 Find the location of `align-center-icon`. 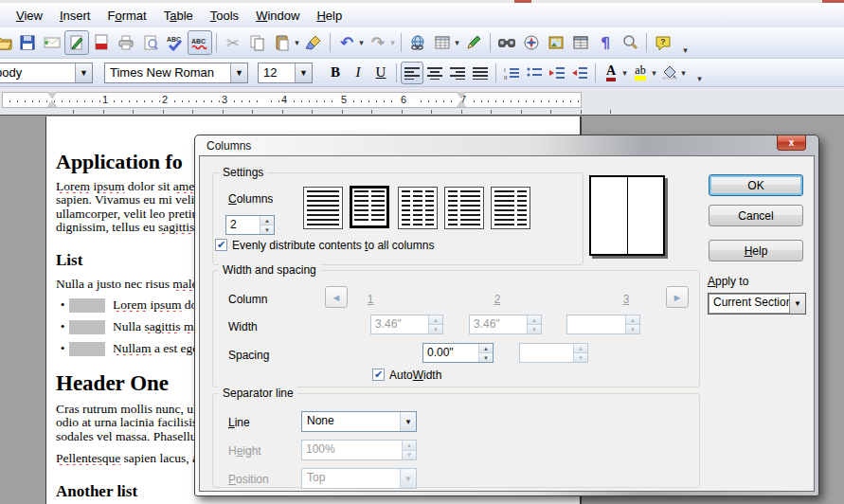

align-center-icon is located at coordinates (435, 73).